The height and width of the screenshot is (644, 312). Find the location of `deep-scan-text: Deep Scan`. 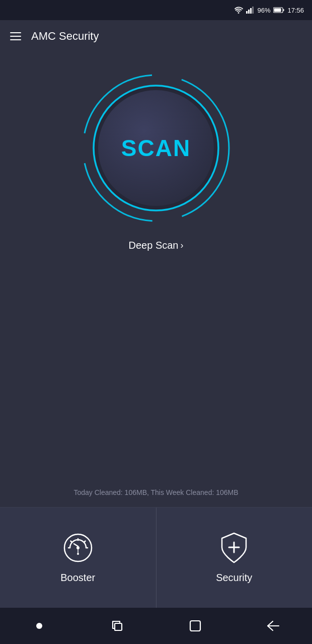

deep-scan-text: Deep Scan is located at coordinates (154, 246).